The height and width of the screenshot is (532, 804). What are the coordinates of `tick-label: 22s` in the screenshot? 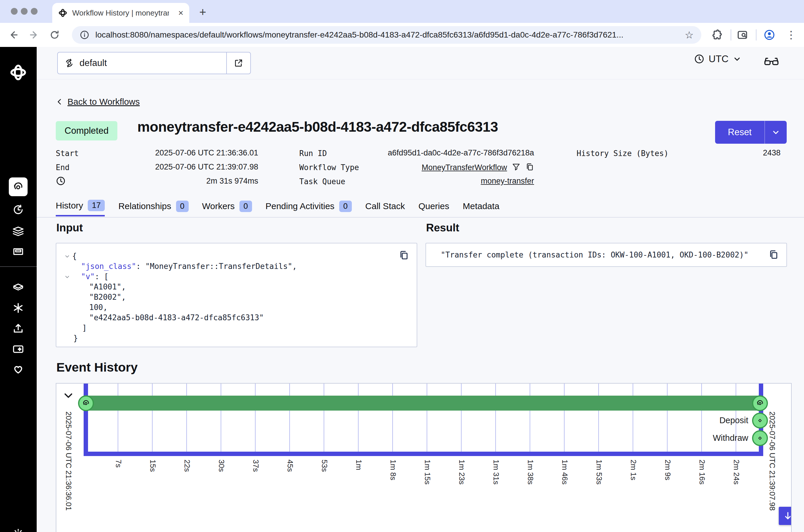 It's located at (187, 466).